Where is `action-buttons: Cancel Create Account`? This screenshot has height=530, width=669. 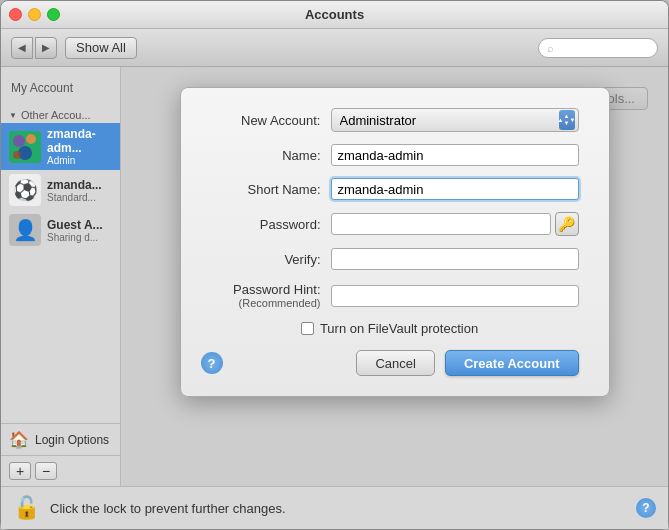
action-buttons: Cancel Create Account is located at coordinates (467, 363).